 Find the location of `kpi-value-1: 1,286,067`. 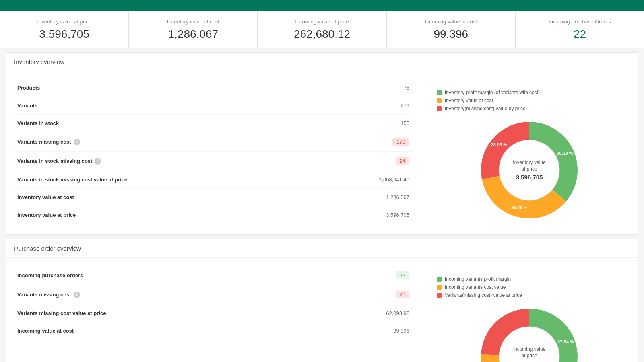

kpi-value-1: 1,286,067 is located at coordinates (193, 34).